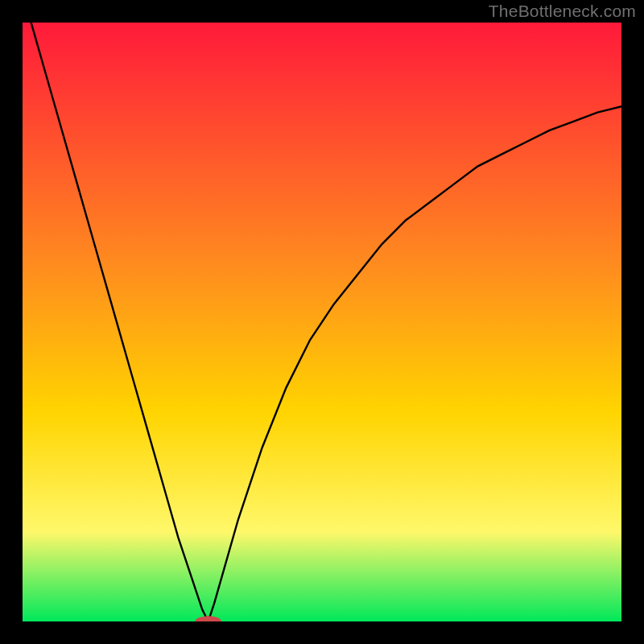 Image resolution: width=644 pixels, height=644 pixels. What do you see at coordinates (562, 11) in the screenshot?
I see `watermark-text: TheBottleneck.com` at bounding box center [562, 11].